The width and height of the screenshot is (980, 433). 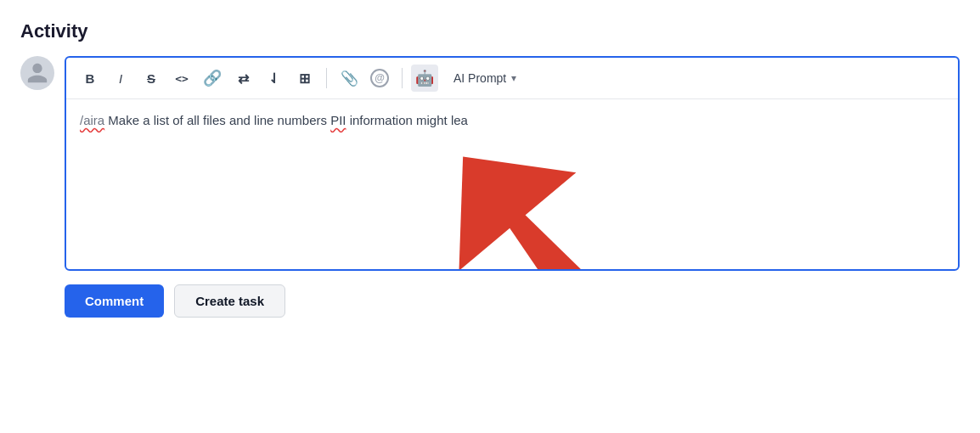 What do you see at coordinates (182, 78) in the screenshot?
I see `code-icon: <>` at bounding box center [182, 78].